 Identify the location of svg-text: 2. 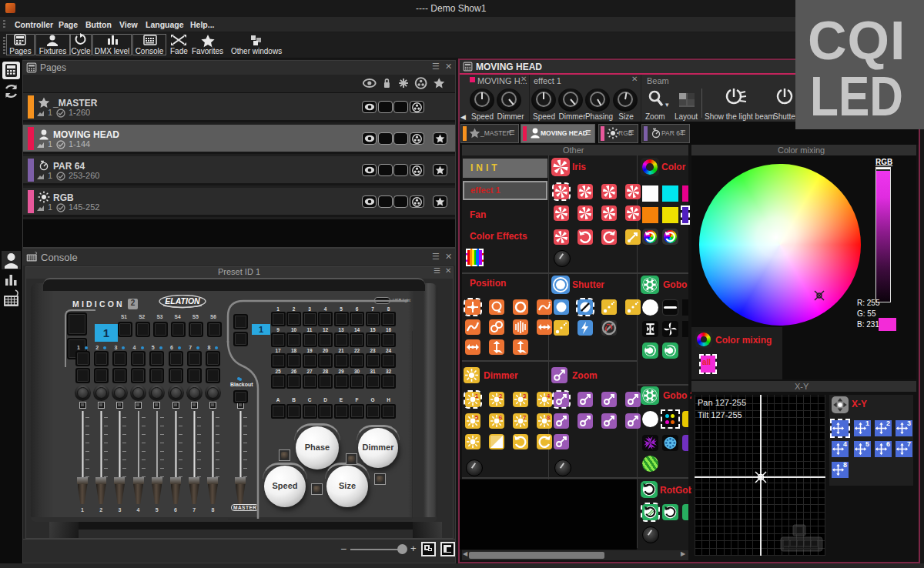
(500, 396).